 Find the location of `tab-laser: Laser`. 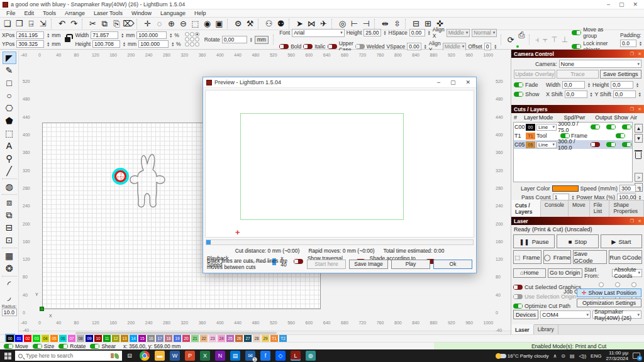

tab-laser: Laser is located at coordinates (523, 329).